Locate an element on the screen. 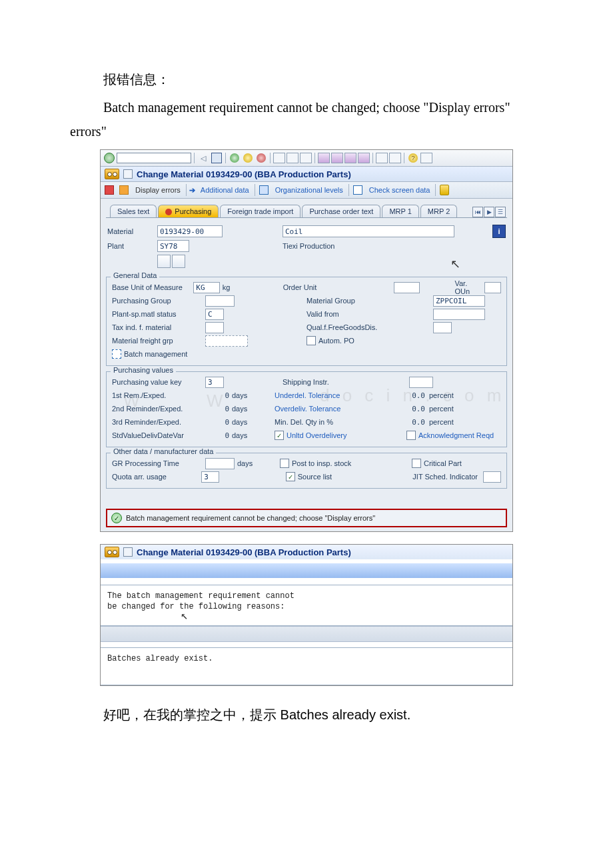 The height and width of the screenshot is (868, 613). sap-system-toolbar: ◁ ? is located at coordinates (306, 159).